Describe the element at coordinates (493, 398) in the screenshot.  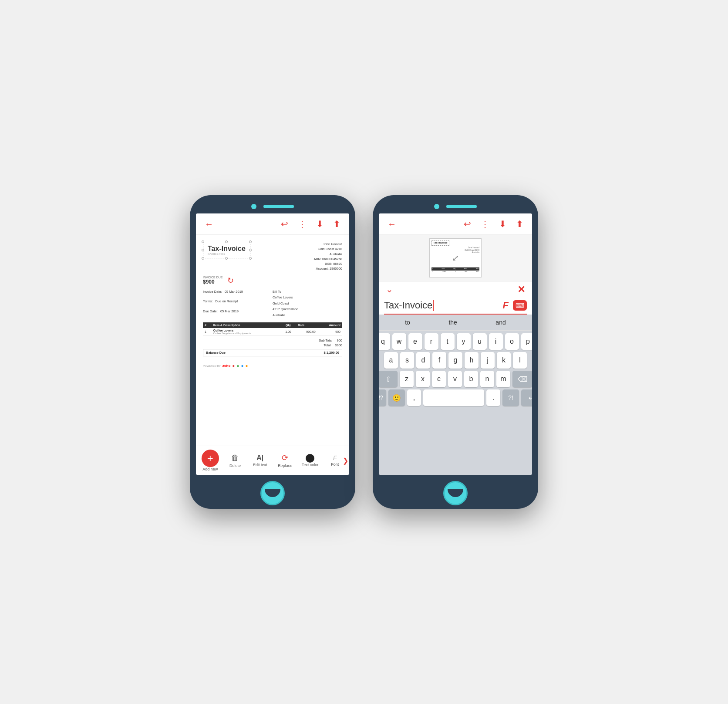
I see `key-period: .` at that location.